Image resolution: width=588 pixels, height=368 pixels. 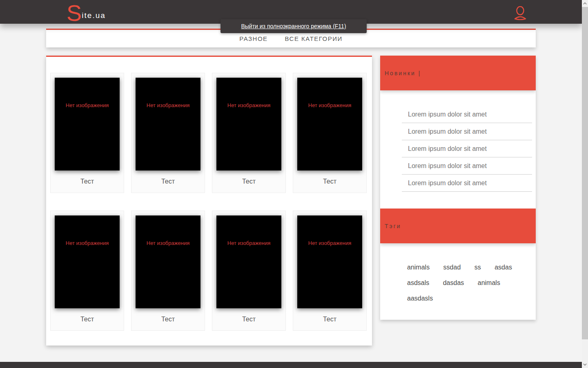 What do you see at coordinates (393, 226) in the screenshot?
I see `tags-section-title: Тэги` at bounding box center [393, 226].